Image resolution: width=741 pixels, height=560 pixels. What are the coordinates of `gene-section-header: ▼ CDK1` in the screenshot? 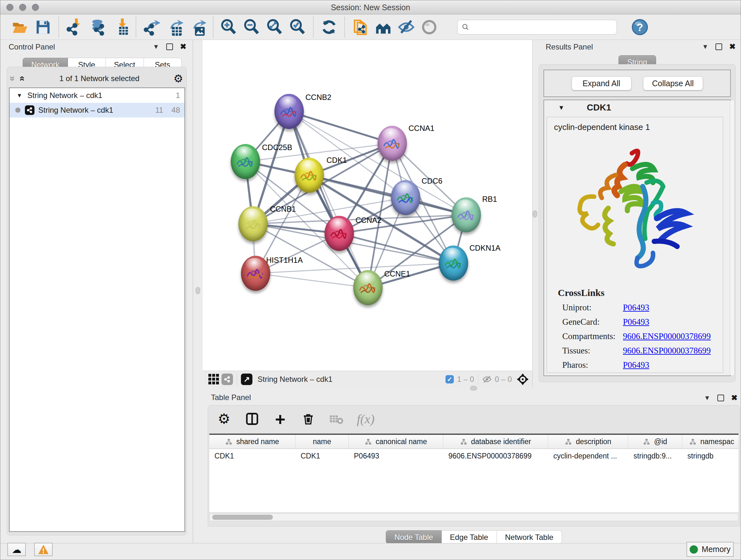 It's located at (637, 108).